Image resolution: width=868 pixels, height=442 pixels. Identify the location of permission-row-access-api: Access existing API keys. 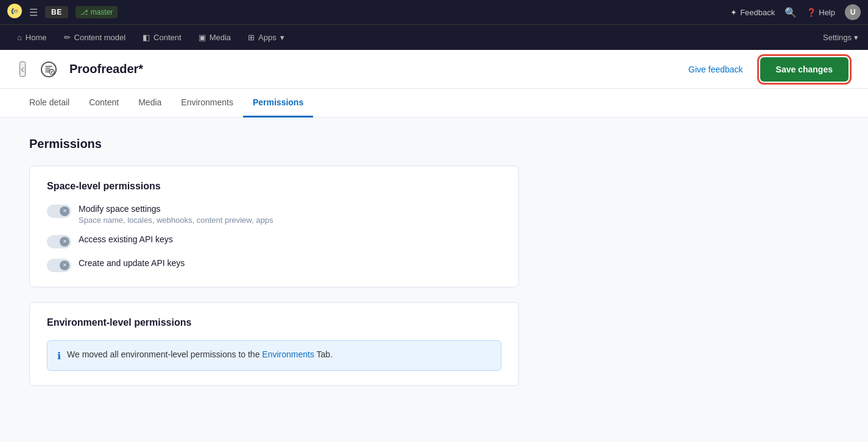
(274, 241).